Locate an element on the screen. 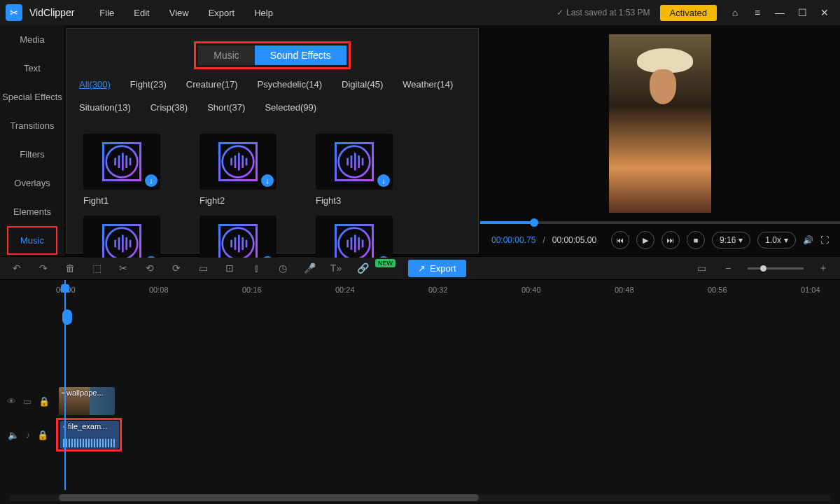 This screenshot has height=504, width=840. snapshot-icon: ⊡ is located at coordinates (230, 268).